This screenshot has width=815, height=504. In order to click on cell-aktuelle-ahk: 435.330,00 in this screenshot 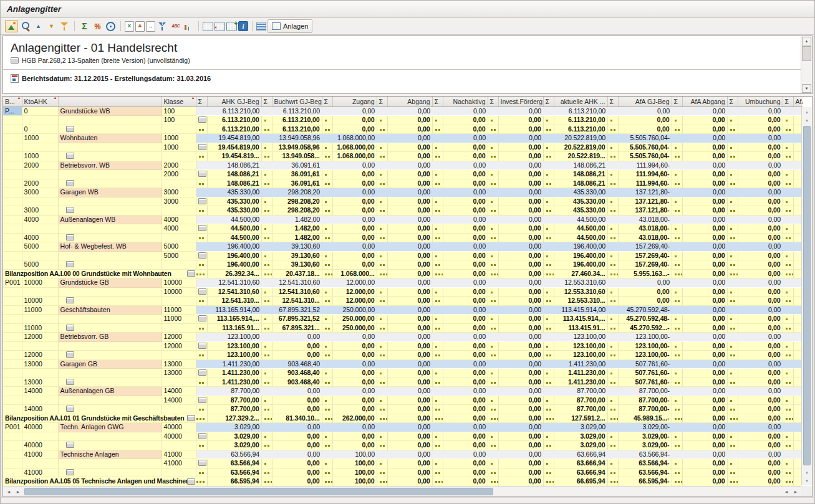, I will do `click(581, 193)`.